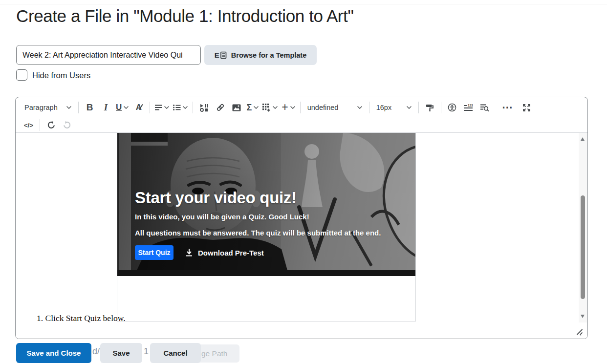 Image resolution: width=607 pixels, height=364 pixels. I want to click on word-count-button: 123, so click(468, 107).